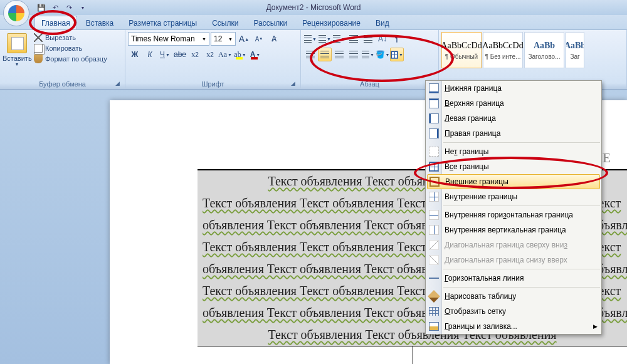 The height and width of the screenshot is (364, 627). What do you see at coordinates (310, 55) in the screenshot?
I see `align-left-button` at bounding box center [310, 55].